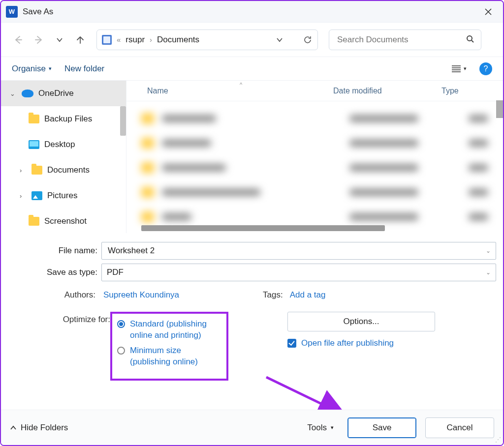 The height and width of the screenshot is (446, 504). Describe the element at coordinates (63, 119) in the screenshot. I see `tree-backup-files: Backup Files` at that location.